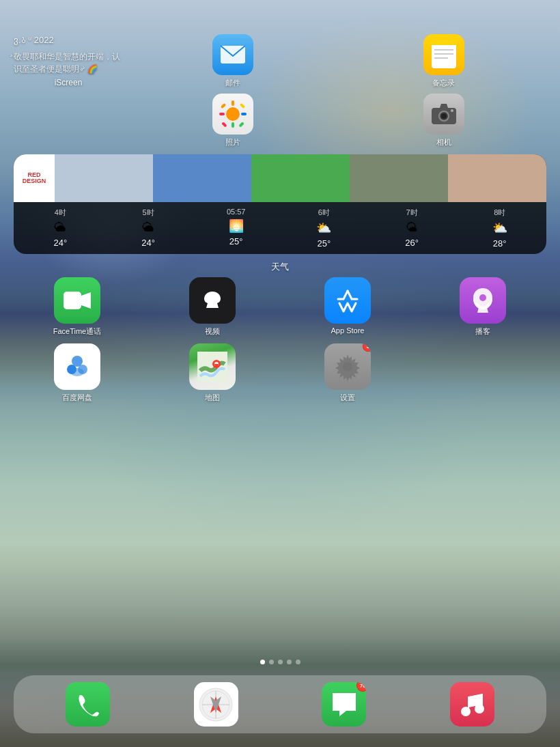 The height and width of the screenshot is (747, 560). Describe the element at coordinates (280, 228) in the screenshot. I see `weather-hours: 4时 🌥 24° 5时 🌥 24° 05:57 🌅 25° 6时 ⛅ 25° 7…` at that location.